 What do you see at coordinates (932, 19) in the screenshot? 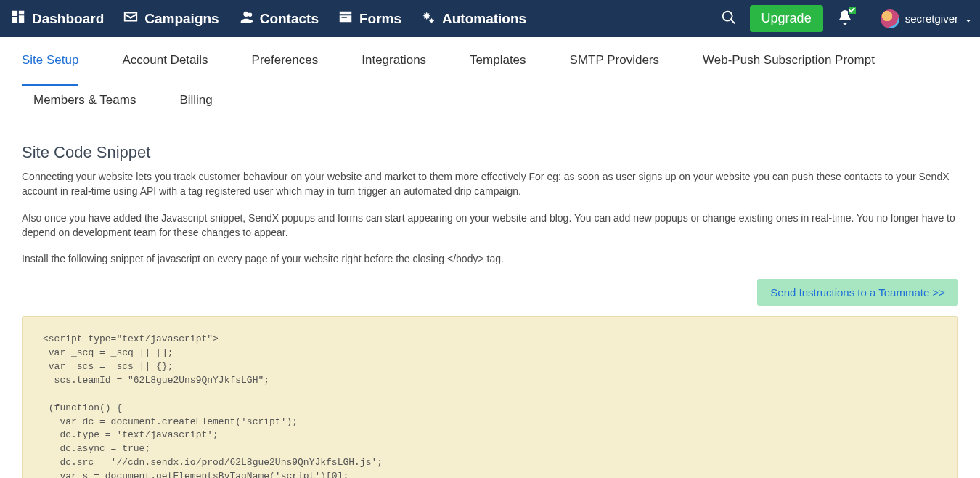
I see `username-label: secretgiver` at bounding box center [932, 19].